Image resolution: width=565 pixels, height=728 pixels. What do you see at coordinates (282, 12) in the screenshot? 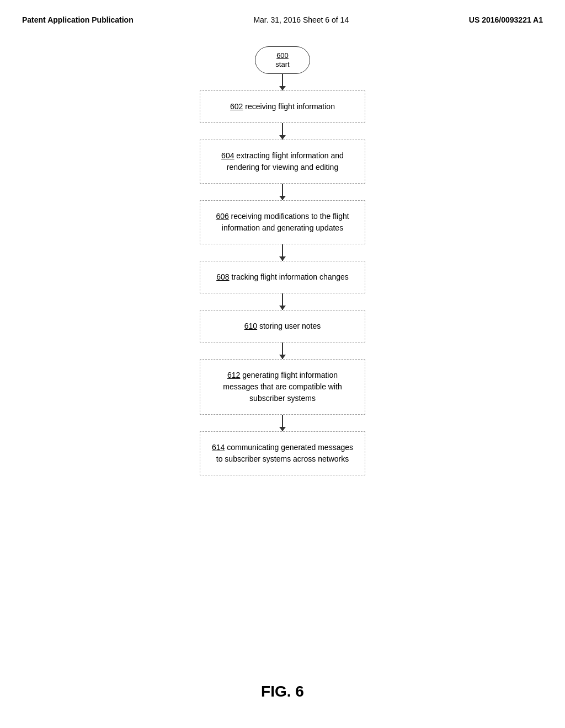
I see `page-header: Patent Application Publication Mar. 31, …` at bounding box center [282, 12].